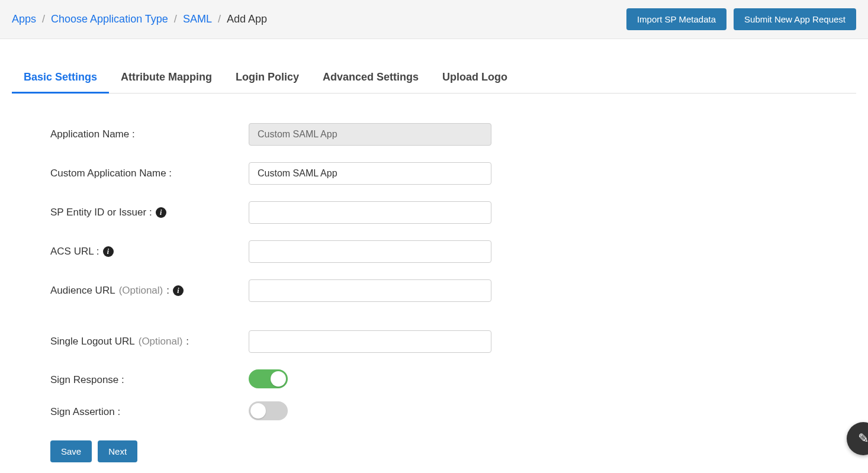  I want to click on audience-url-input, so click(370, 291).